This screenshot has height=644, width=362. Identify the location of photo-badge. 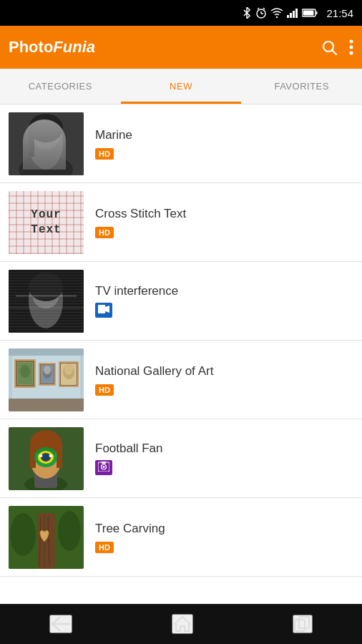
(104, 468).